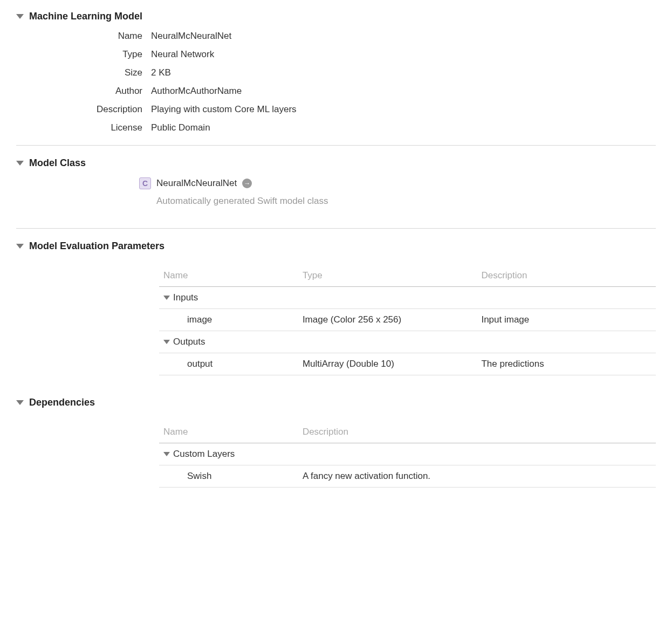 The image size is (672, 631). Describe the element at coordinates (62, 402) in the screenshot. I see `dependencies-title: Dependencies` at that location.